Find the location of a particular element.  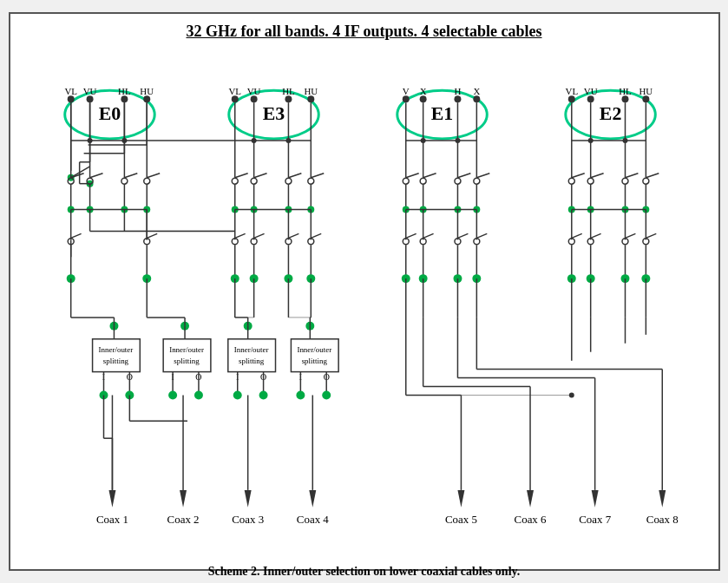

svg-text: VL is located at coordinates (234, 91).